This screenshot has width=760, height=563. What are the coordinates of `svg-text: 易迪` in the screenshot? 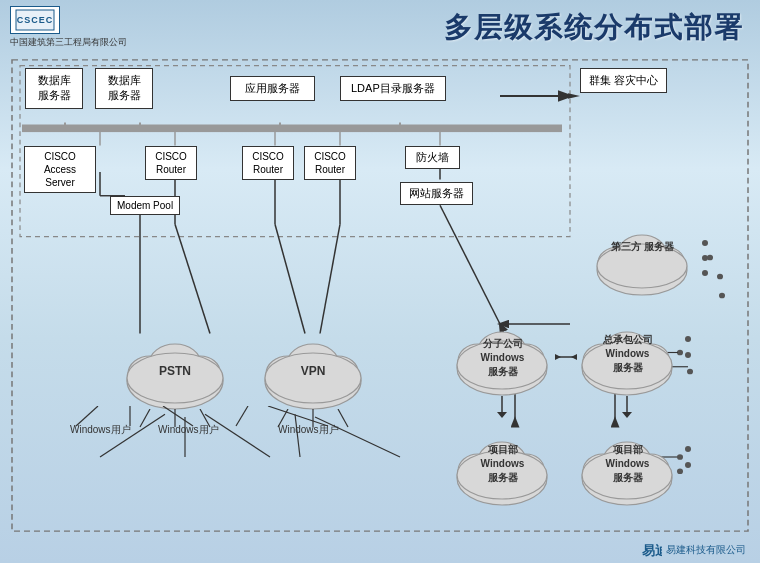 It's located at (652, 550).